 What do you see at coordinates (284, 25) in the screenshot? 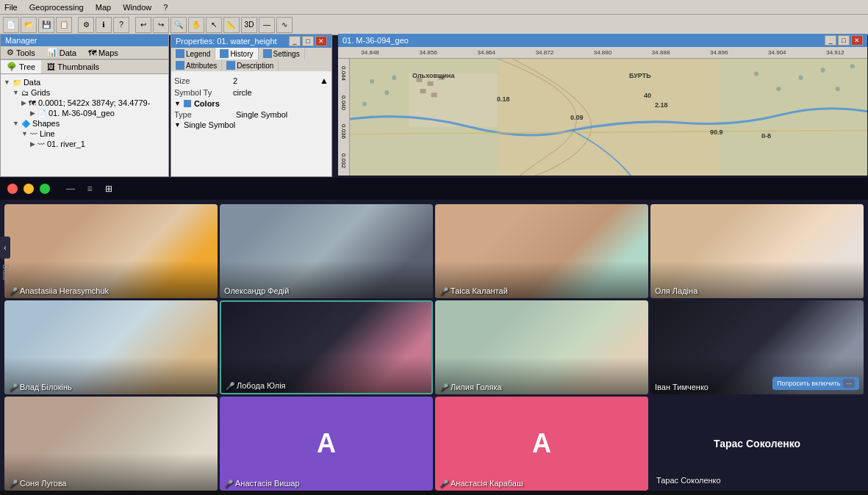
I see `toolbar-btn-extra2: ∿` at bounding box center [284, 25].